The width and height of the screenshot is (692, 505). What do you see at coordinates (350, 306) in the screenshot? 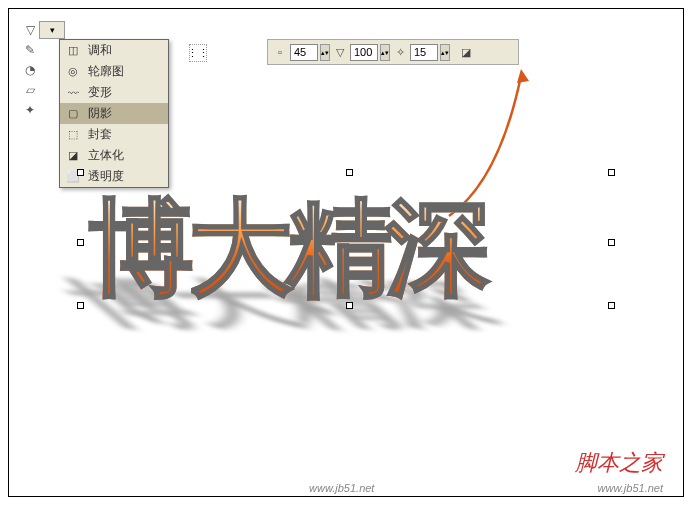
I see `handle-s` at bounding box center [350, 306].